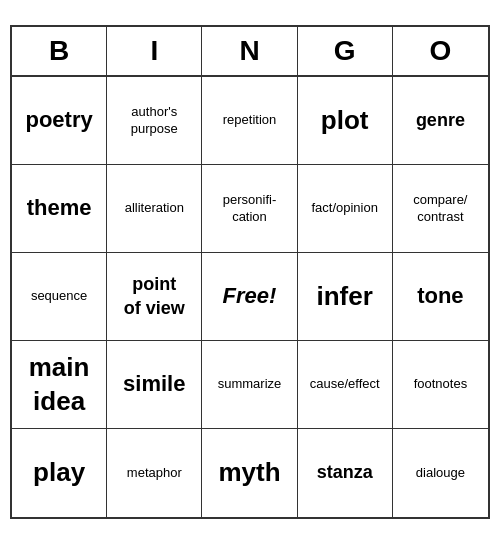 The height and width of the screenshot is (544, 500). I want to click on cell-label: theme, so click(60, 208).